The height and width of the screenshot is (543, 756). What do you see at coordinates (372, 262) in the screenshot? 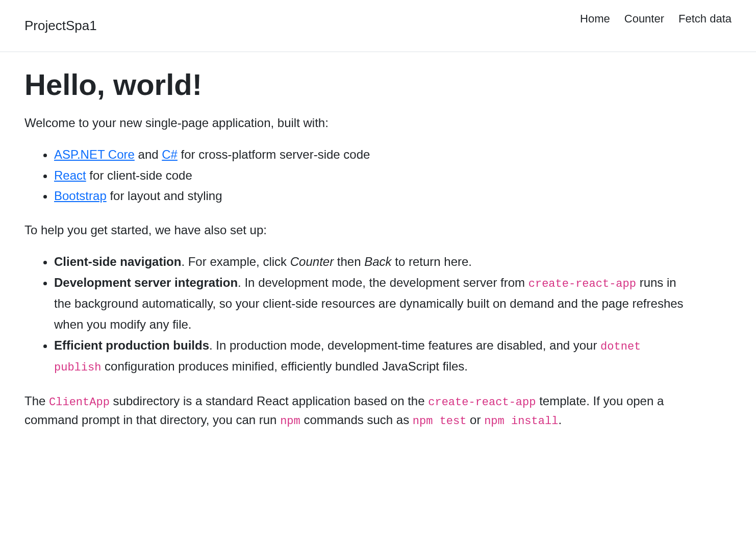
I see `list-item: Client-side navigation. For example, cli…` at bounding box center [372, 262].